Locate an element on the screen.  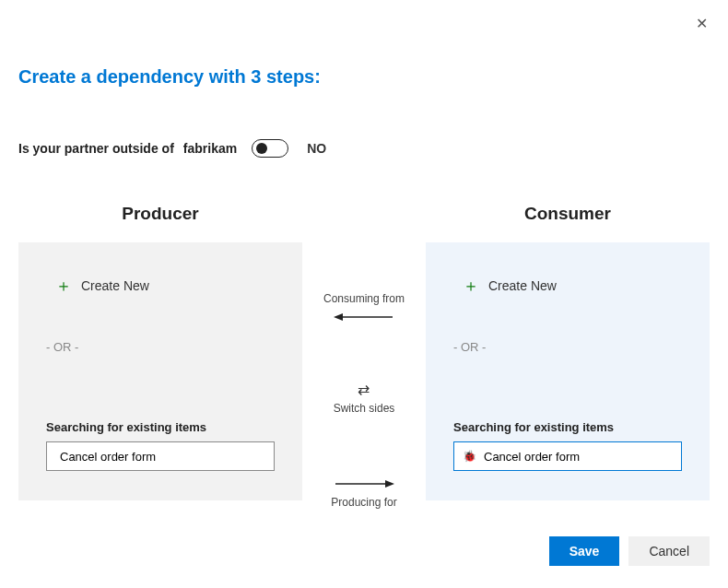
arrow-right-icon is located at coordinates (364, 484).